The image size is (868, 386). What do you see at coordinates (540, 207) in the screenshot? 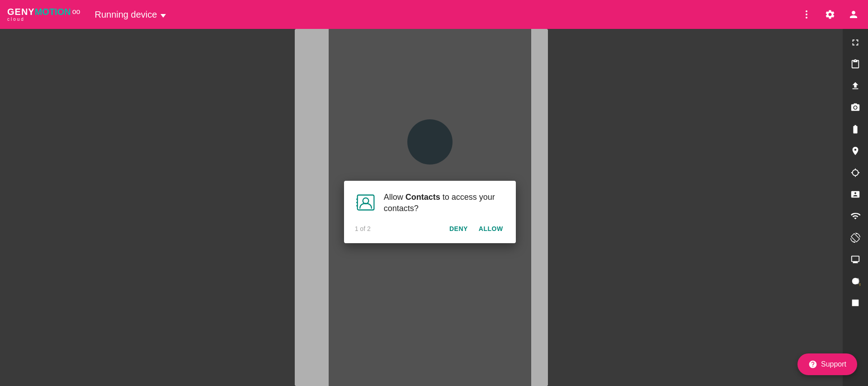
I see `phone-right-bar` at bounding box center [540, 207].